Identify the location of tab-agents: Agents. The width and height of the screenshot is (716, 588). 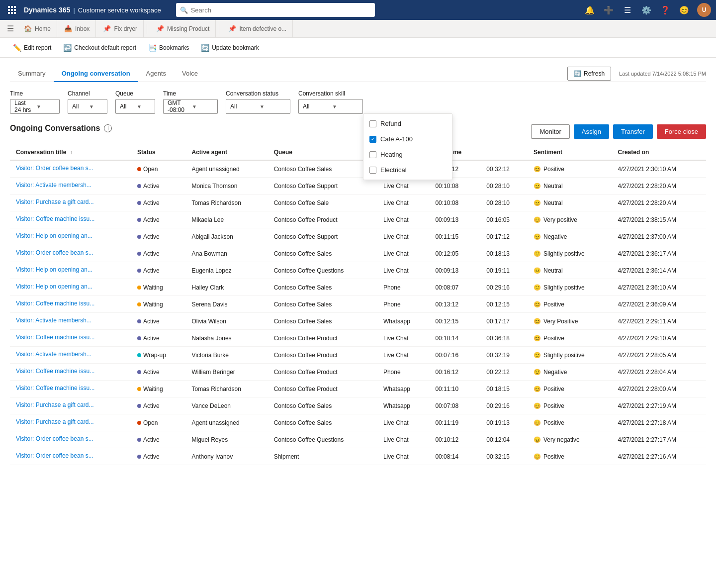
(156, 74).